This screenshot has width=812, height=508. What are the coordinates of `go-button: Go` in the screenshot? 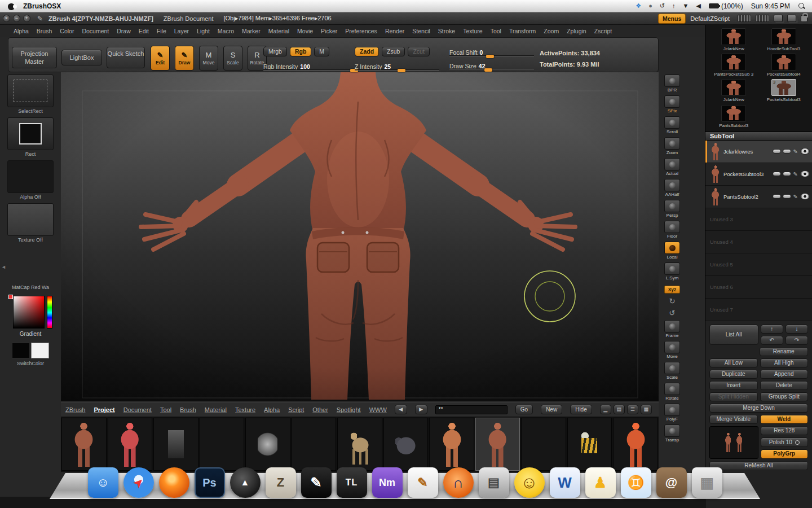 It's located at (524, 410).